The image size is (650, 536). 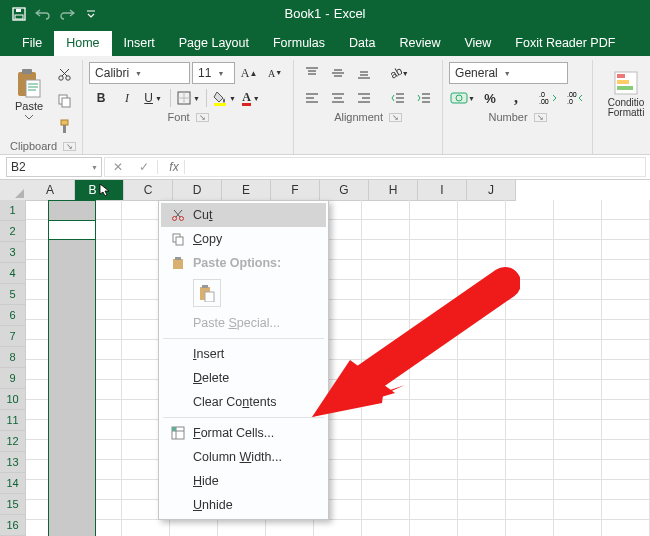 What do you see at coordinates (13, 294) in the screenshot?
I see `row-header-5: 5` at bounding box center [13, 294].